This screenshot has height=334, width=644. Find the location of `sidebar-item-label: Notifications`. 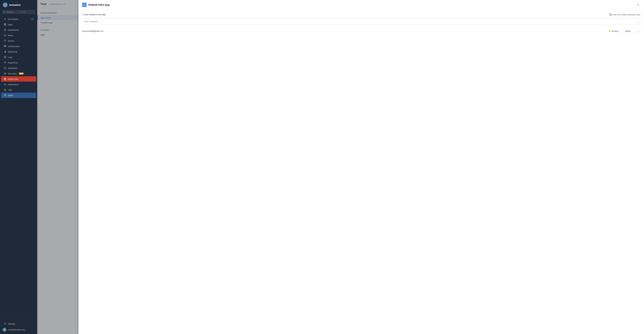

sidebar-item-label: Notifications is located at coordinates (14, 84).